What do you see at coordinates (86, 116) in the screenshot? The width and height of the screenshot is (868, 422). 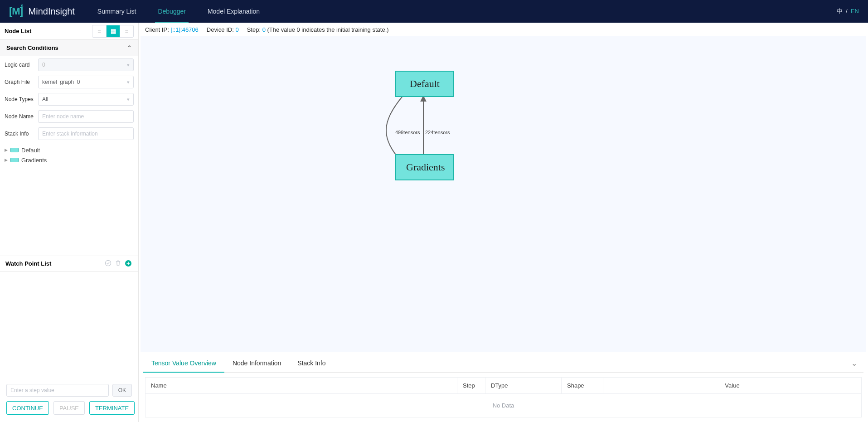 I see `node-name-input` at bounding box center [86, 116].